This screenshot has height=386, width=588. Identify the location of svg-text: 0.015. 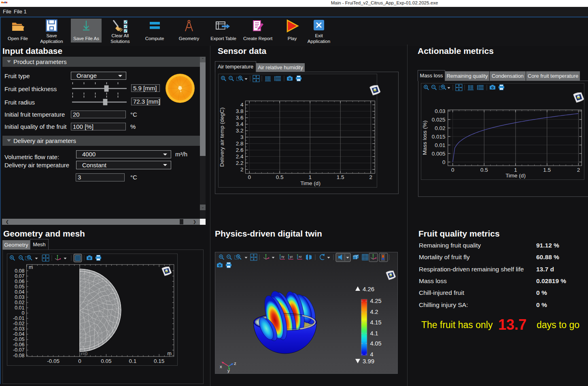
(439, 137).